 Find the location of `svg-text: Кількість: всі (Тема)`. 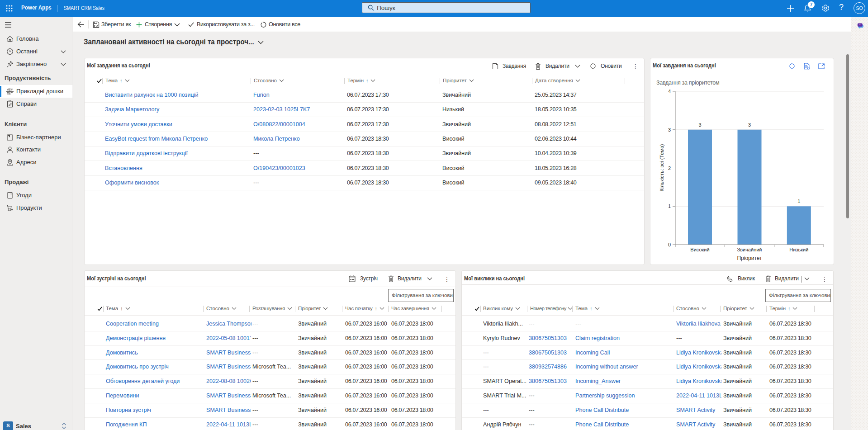

svg-text: Кількість: всі (Тема) is located at coordinates (662, 167).